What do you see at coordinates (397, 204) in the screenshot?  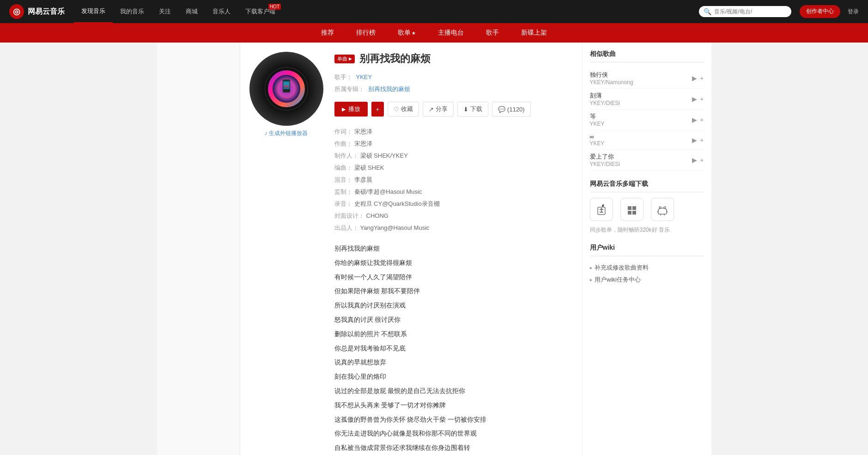 I see `credit-value-6: 史程旦 CY@QuarkStudio录音棚` at bounding box center [397, 204].